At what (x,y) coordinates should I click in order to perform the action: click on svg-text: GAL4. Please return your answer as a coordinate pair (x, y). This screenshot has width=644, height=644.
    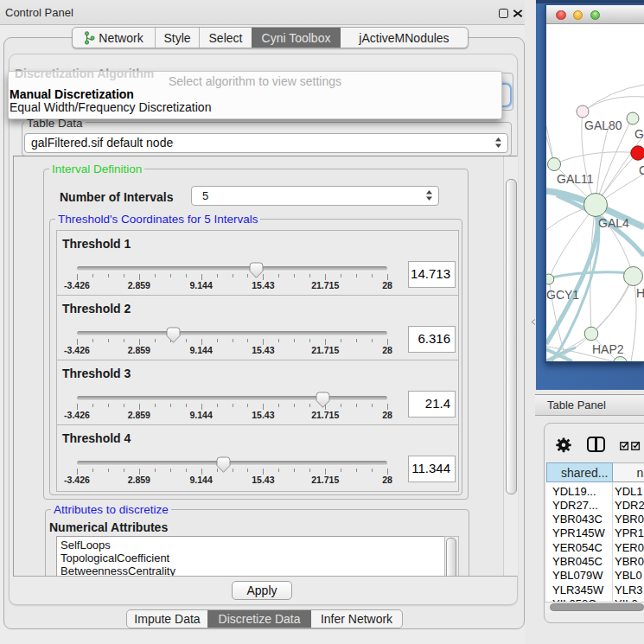
    Looking at the image, I should click on (614, 223).